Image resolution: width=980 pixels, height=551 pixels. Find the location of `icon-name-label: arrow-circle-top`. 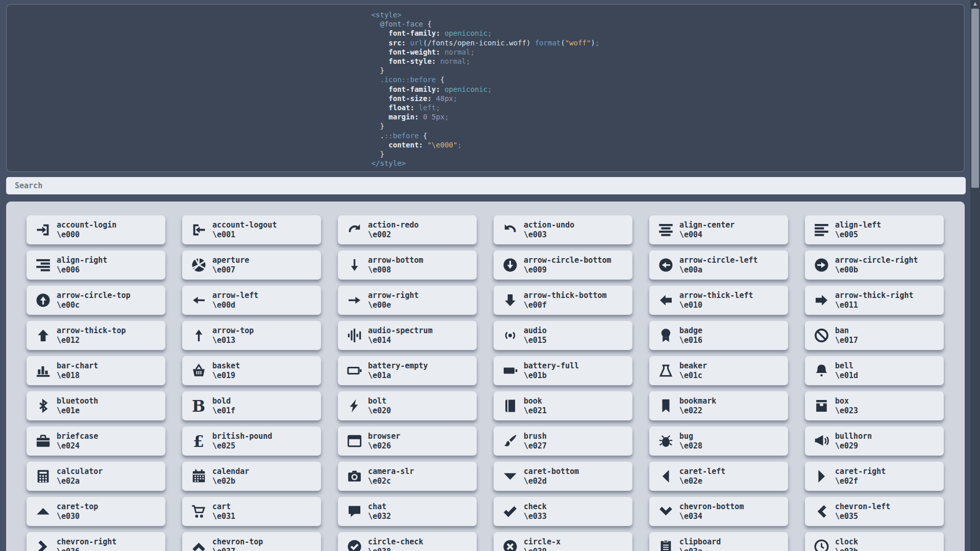

icon-name-label: arrow-circle-top is located at coordinates (94, 296).